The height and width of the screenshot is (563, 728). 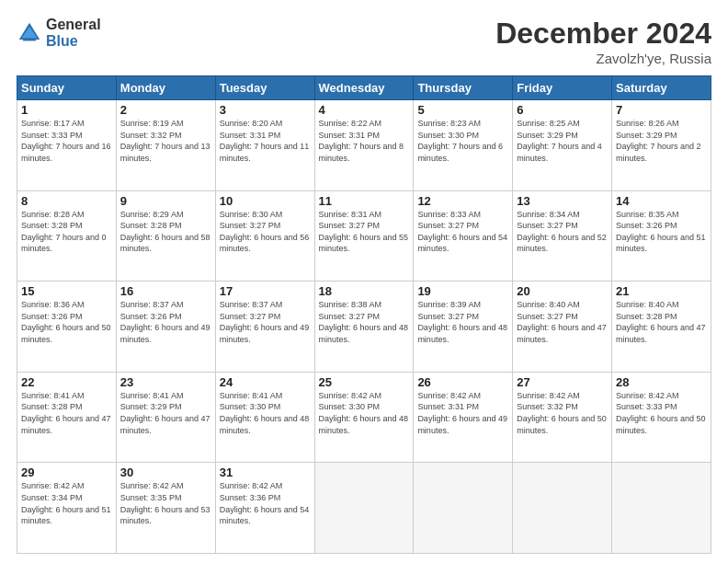 I want to click on day-info: Sunrise: 8:39 AMSunset: 3:27 PMDaylight:…, so click(x=463, y=322).